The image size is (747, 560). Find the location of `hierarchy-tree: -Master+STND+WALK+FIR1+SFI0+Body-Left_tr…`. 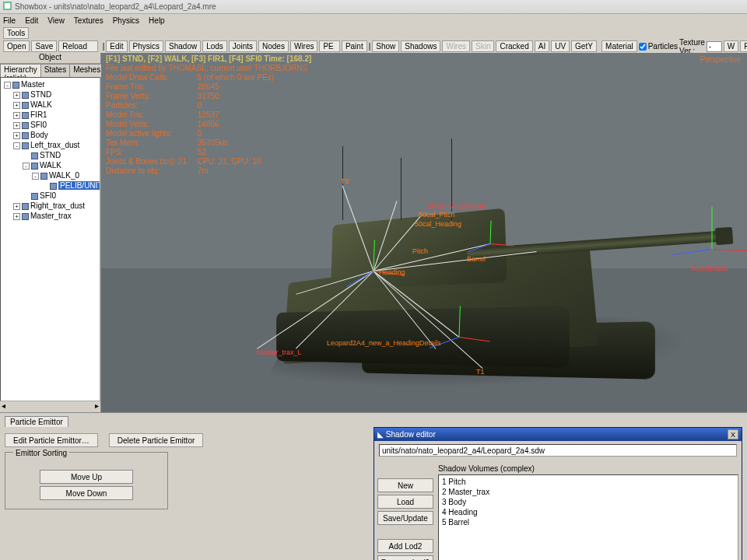

hierarchy-tree: -Master+STND+WALK+FIR1+SFI0+Body-Left_tr… is located at coordinates (50, 240).